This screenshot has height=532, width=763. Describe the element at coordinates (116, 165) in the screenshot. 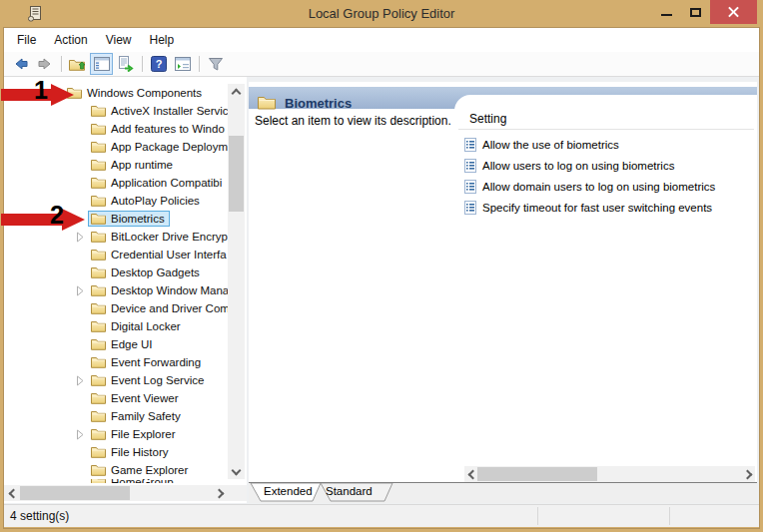

I see `tree-item-app-runtime: App runtime` at that location.